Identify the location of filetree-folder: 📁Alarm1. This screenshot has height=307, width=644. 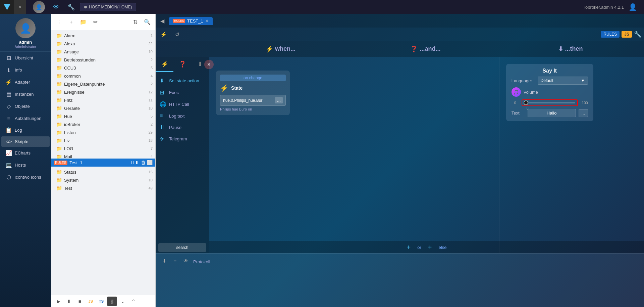
(103, 36).